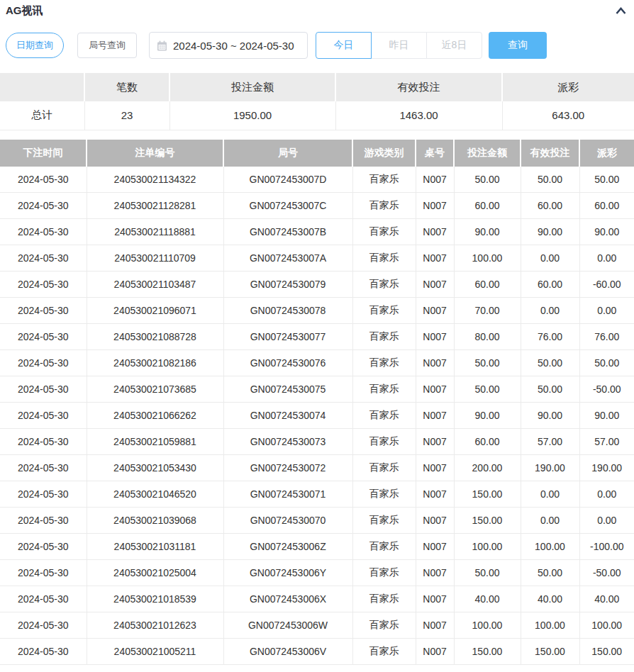 Image resolution: width=634 pixels, height=672 pixels. What do you see at coordinates (288, 310) in the screenshot?
I see `cell-round-no: GN00724530078` at bounding box center [288, 310].